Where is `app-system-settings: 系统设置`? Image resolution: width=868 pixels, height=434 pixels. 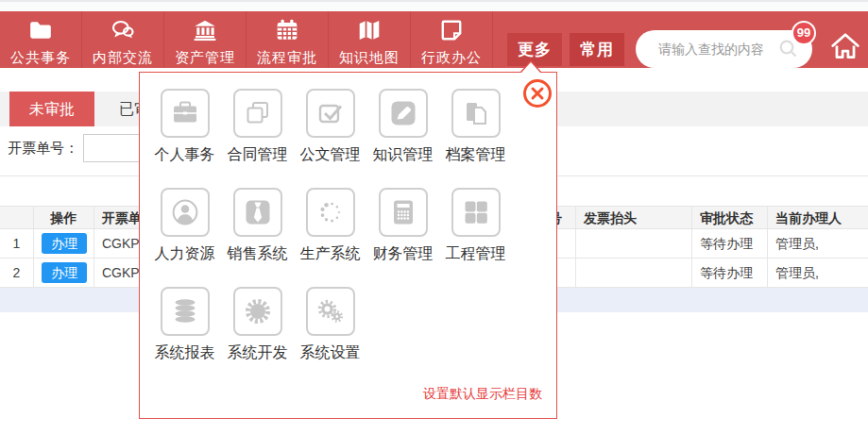
app-system-settings: 系统设置 is located at coordinates (331, 325).